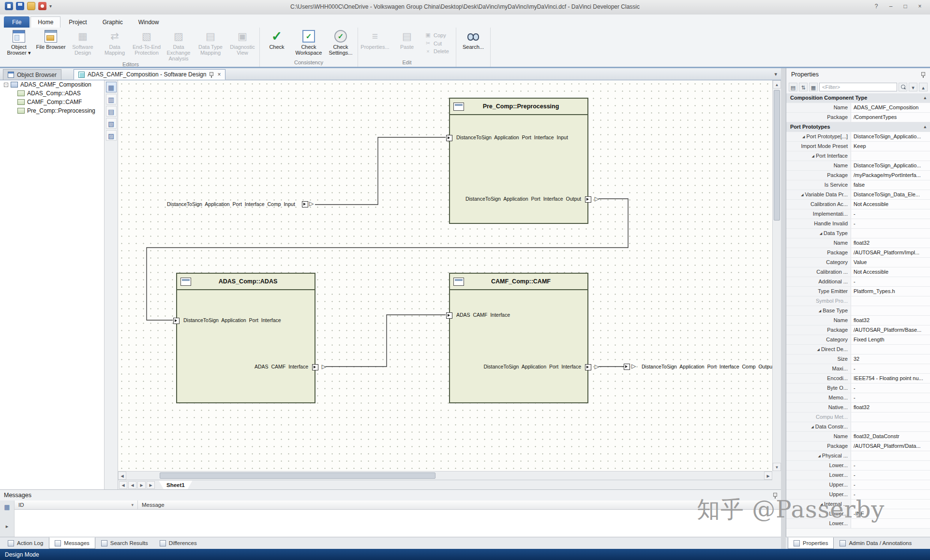 This screenshot has height=560, width=930. What do you see at coordinates (341, 42) in the screenshot?
I see `ribbon-button-check-settings: ✓Check Settings...` at bounding box center [341, 42].